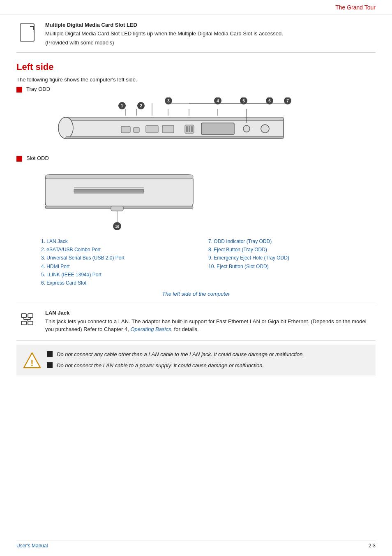  What do you see at coordinates (32, 360) in the screenshot?
I see `warning-triangle-icon: !` at bounding box center [32, 360].